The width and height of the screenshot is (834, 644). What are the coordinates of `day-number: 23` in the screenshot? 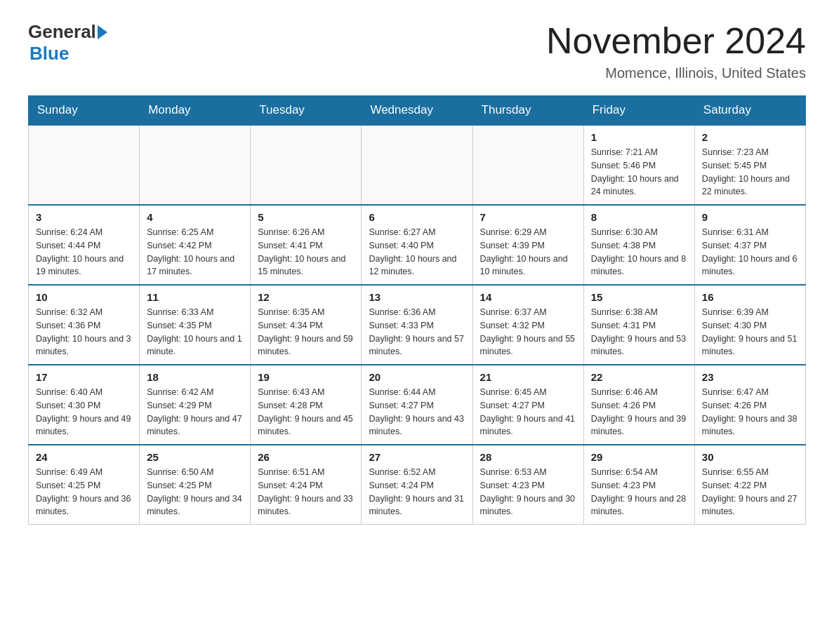 It's located at (750, 377).